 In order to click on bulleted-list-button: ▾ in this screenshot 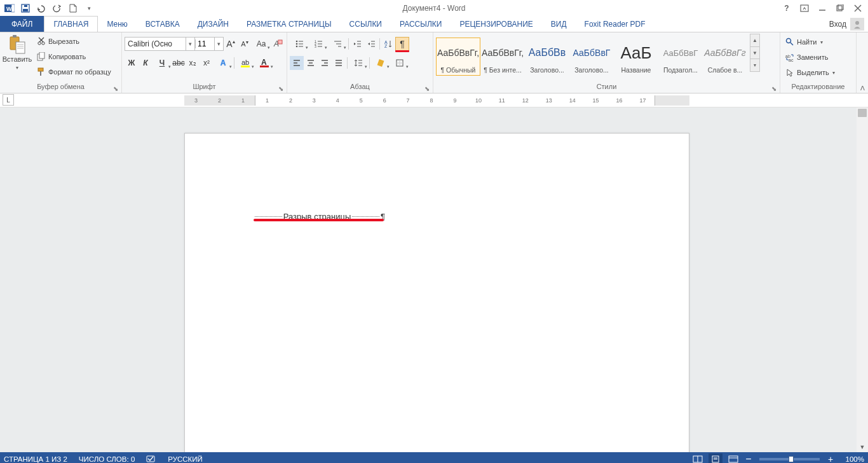, I will do `click(299, 44)`.